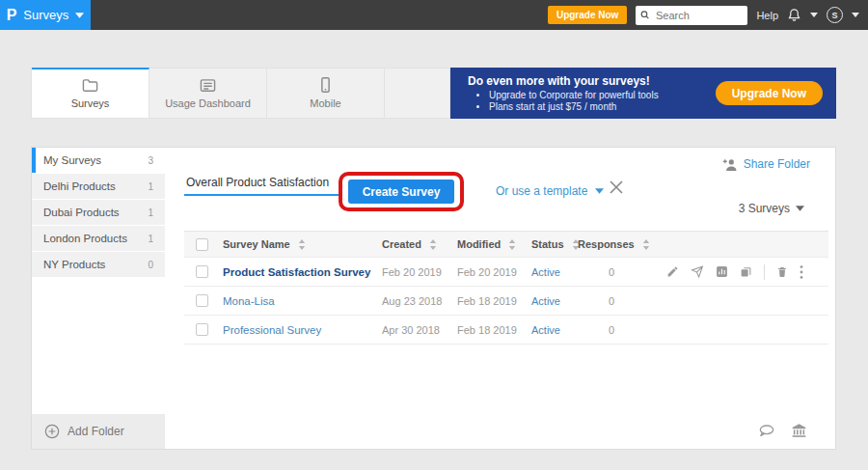  Describe the element at coordinates (645, 15) in the screenshot. I see `search-icon` at that location.